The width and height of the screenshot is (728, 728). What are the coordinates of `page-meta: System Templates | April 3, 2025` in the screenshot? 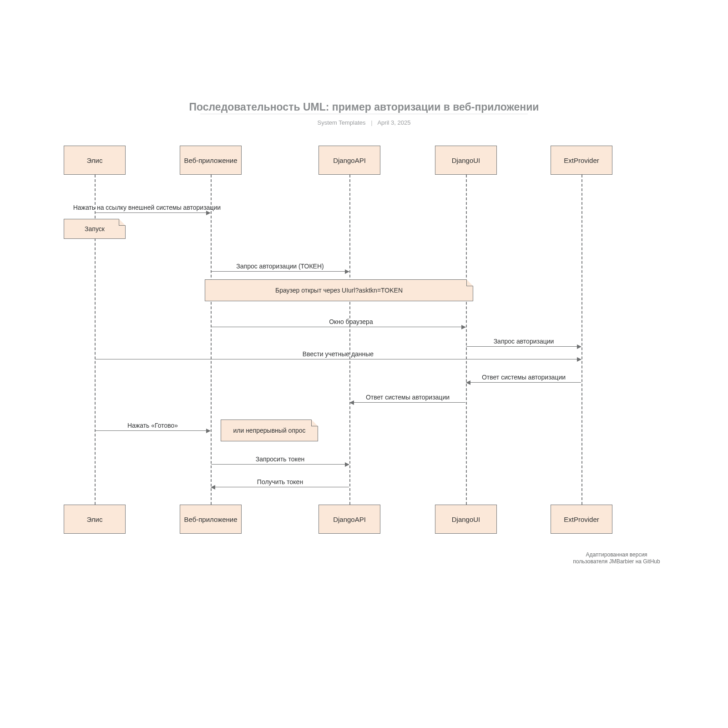 It's located at (364, 123).